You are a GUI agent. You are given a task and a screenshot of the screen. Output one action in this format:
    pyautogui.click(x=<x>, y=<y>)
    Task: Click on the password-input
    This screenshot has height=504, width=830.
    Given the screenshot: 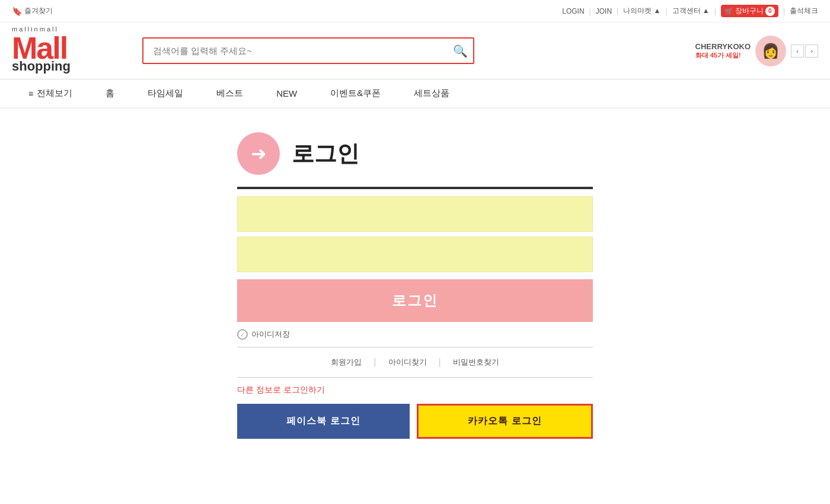 What is the action you would take?
    pyautogui.click(x=415, y=254)
    